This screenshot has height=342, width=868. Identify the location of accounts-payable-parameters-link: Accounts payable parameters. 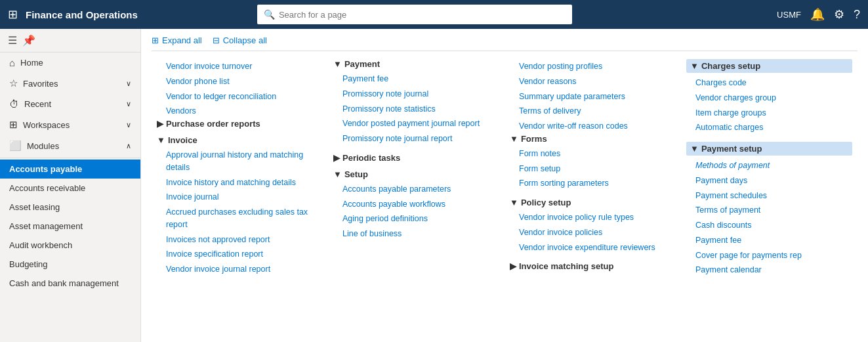
(416, 189).